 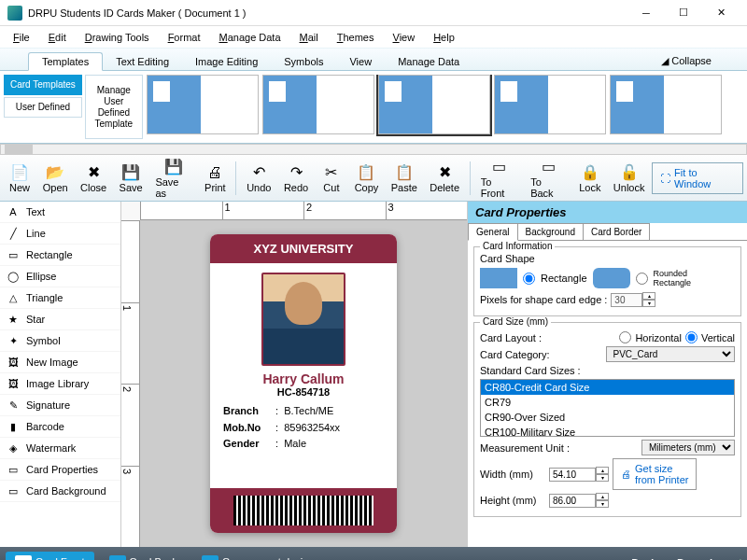 What do you see at coordinates (360, 62) in the screenshot?
I see `ribbon-tab-view: View` at bounding box center [360, 62].